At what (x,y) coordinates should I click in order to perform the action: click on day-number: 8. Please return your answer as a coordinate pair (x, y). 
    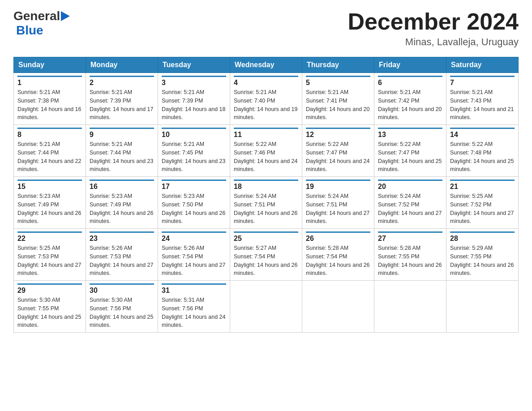
    Looking at the image, I should click on (50, 133).